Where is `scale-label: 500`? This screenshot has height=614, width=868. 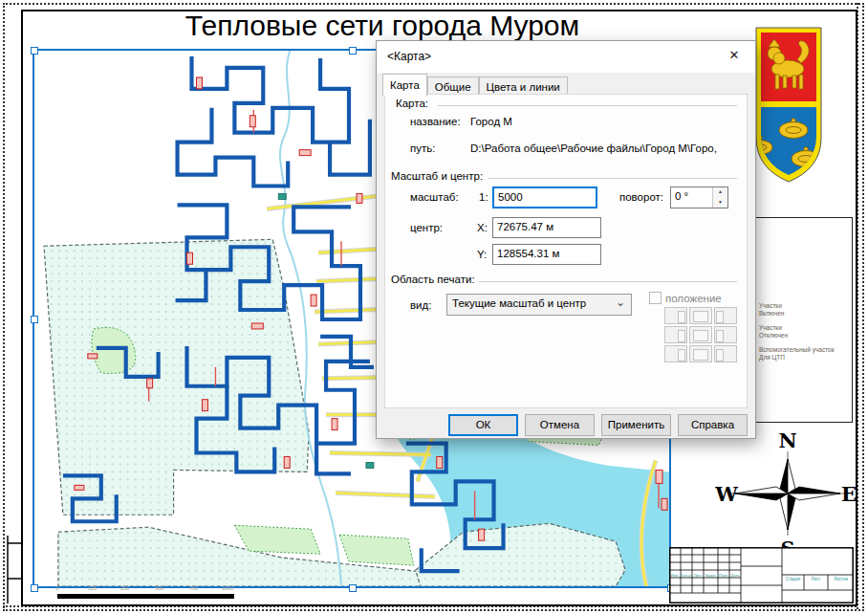
scale-label: 500 is located at coordinates (159, 588).